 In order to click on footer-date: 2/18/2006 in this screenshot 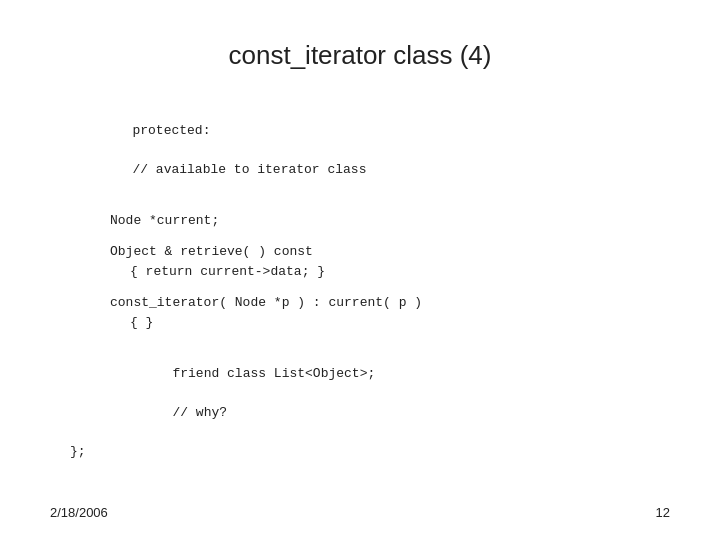, I will do `click(79, 512)`.